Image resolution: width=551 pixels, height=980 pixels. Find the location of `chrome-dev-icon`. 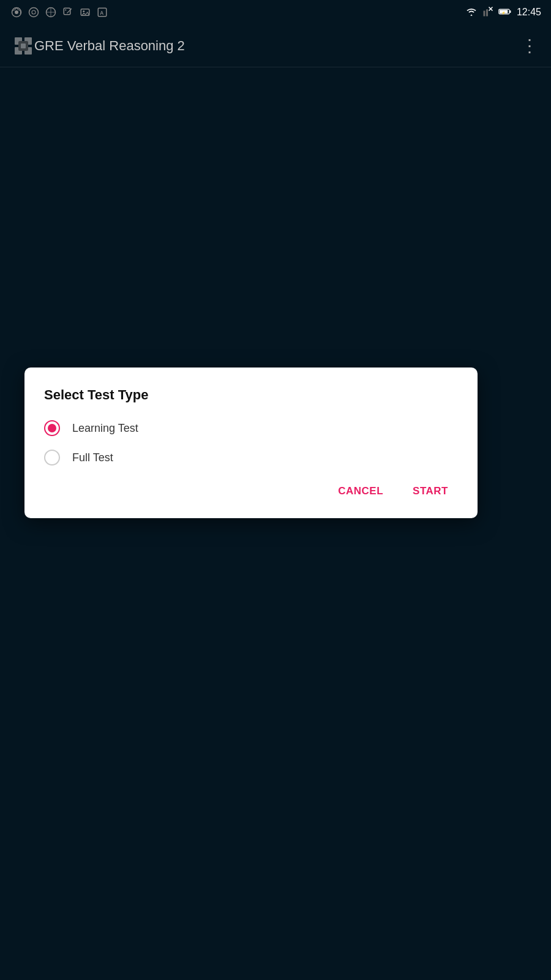

chrome-dev-icon is located at coordinates (34, 12).